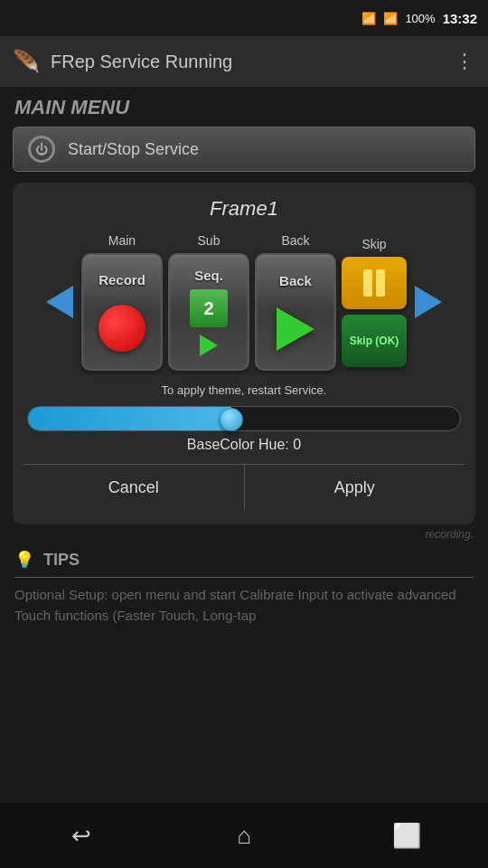 This screenshot has width=488, height=868. Describe the element at coordinates (428, 302) in the screenshot. I see `right-arrow-button` at that location.